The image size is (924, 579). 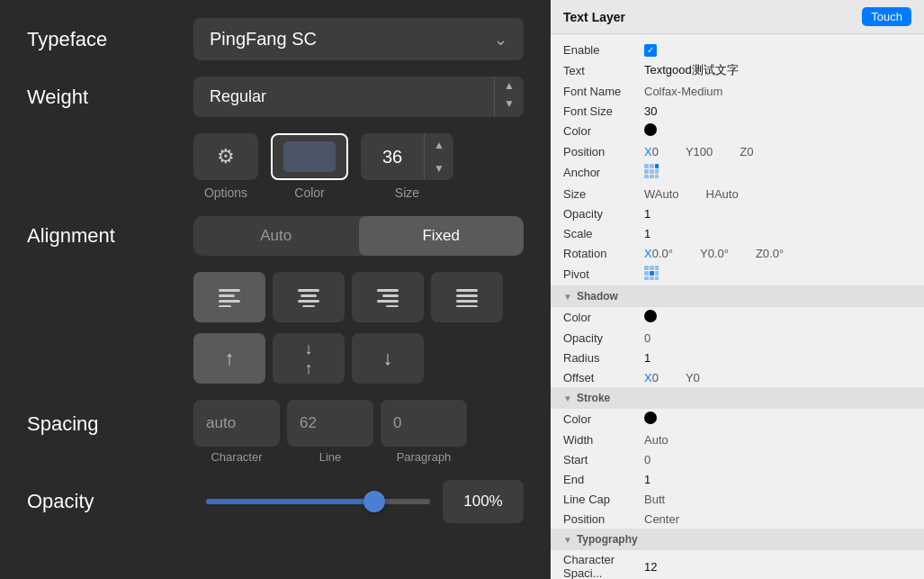 I want to click on shadow-opacity-label: Opacity, so click(x=604, y=339).